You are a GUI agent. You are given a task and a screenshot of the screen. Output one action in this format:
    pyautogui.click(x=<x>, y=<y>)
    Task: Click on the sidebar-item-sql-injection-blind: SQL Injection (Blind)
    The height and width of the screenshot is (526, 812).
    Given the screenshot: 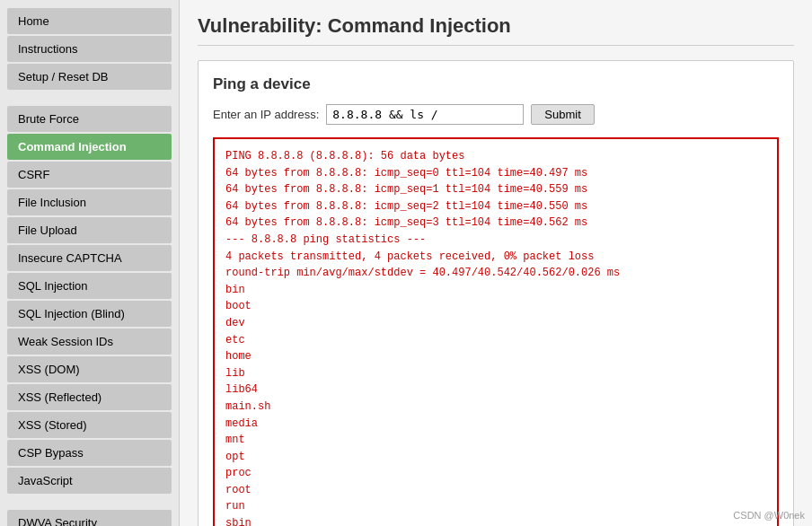 What is the action you would take?
    pyautogui.click(x=90, y=314)
    